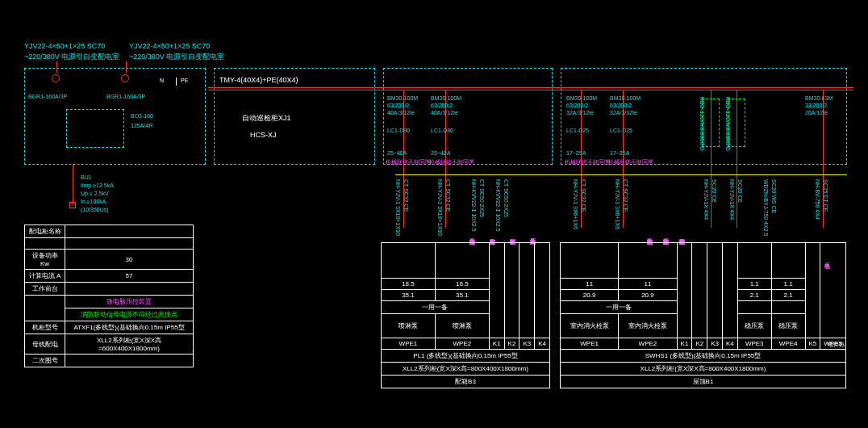 The image size is (868, 428). Describe the element at coordinates (126, 97) in the screenshot. I see `breaker2-label: BGR1-160A/3P` at that location.